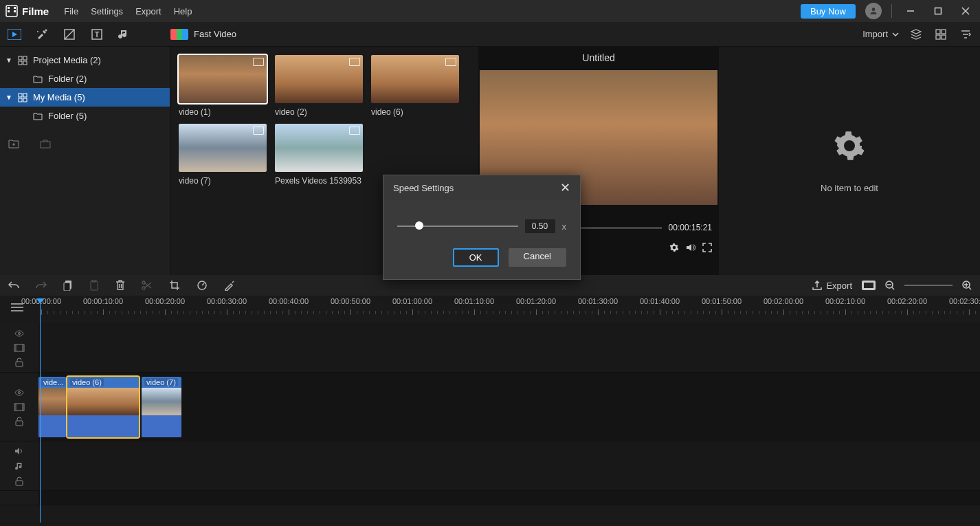 The image size is (980, 526). Describe the element at coordinates (540, 226) in the screenshot. I see `speed-value: 0.50` at that location.